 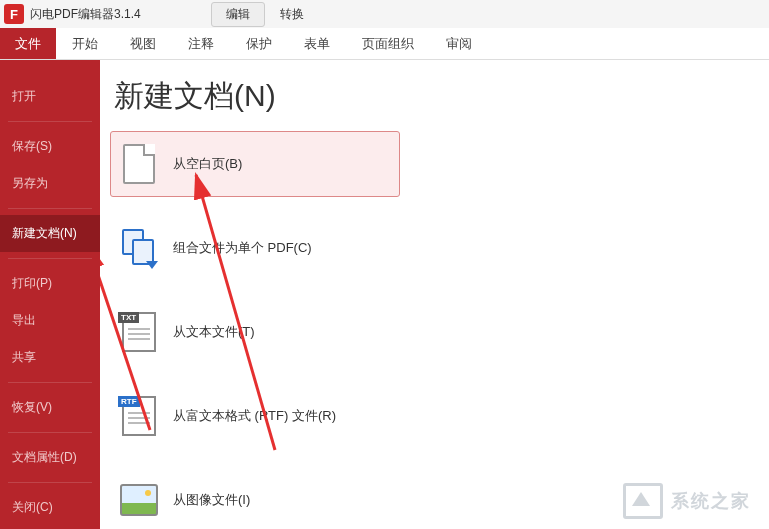 What do you see at coordinates (28, 44) in the screenshot?
I see `ribbon-file-tab: 文件` at bounding box center [28, 44].